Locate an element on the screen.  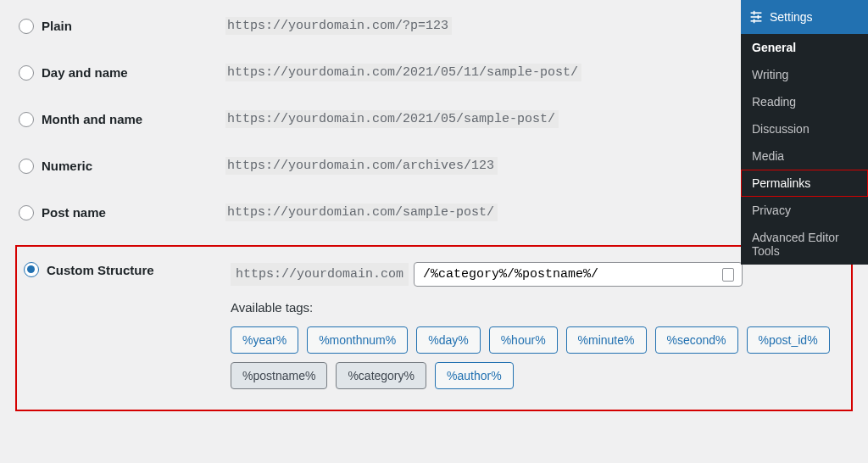
example-month-name: https://yourdomain.com/2021/05/sample-po… is located at coordinates (392, 119).